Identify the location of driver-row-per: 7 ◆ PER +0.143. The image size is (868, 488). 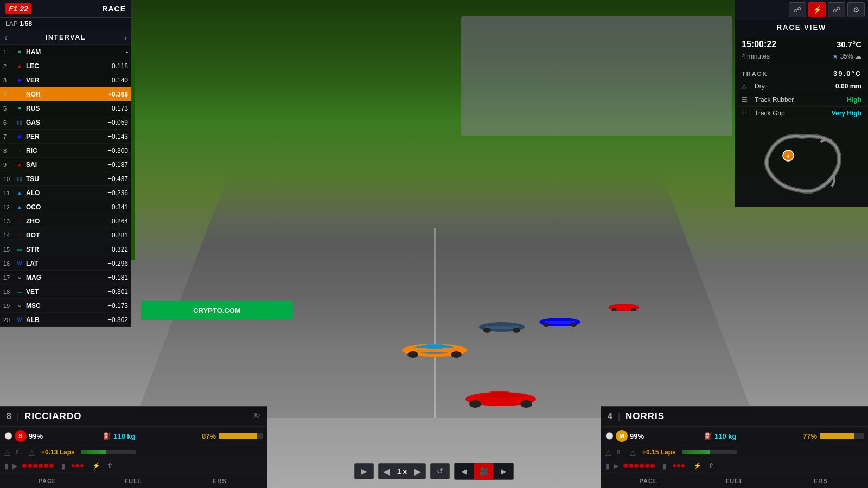
(66, 137).